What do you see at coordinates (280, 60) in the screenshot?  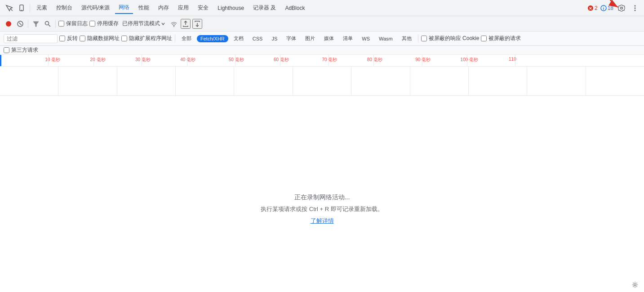 I see `tick-line-60ms` at bounding box center [280, 60].